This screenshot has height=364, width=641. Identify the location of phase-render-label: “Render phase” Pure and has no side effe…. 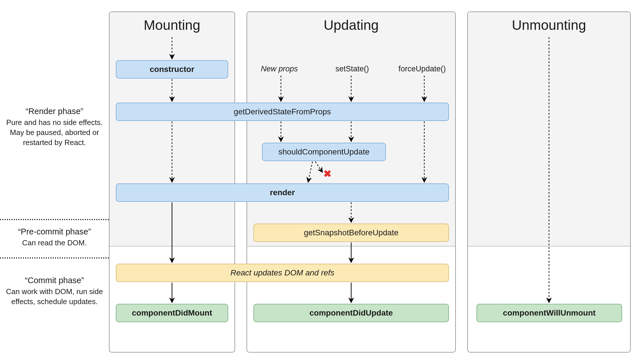
(54, 127).